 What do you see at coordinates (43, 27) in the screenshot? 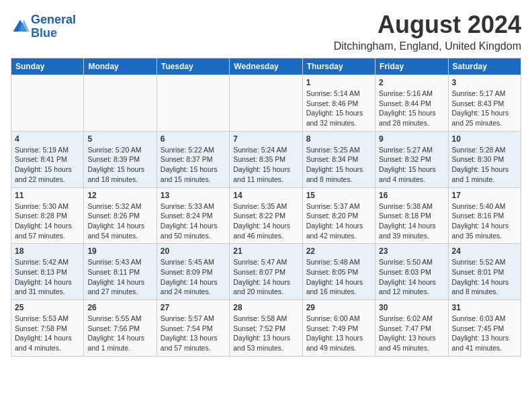
I see `logo: General Blue` at bounding box center [43, 27].